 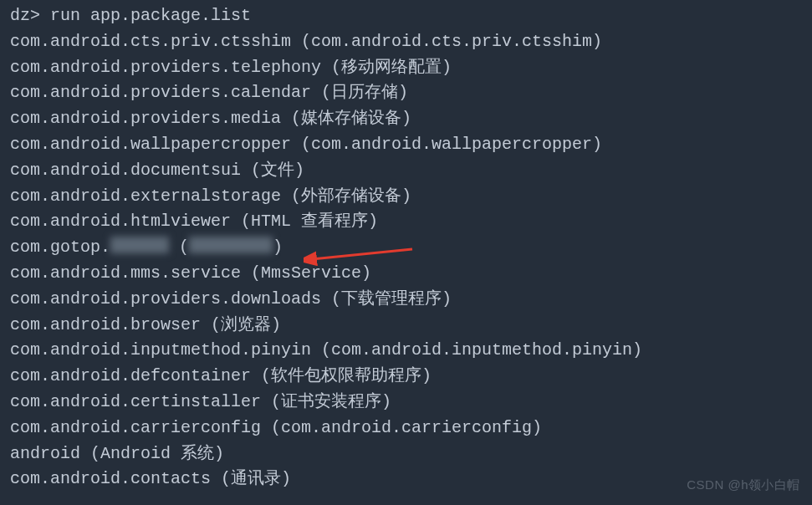 What do you see at coordinates (406, 480) in the screenshot?
I see `output-line: com.android.contacts (通讯录)` at bounding box center [406, 480].